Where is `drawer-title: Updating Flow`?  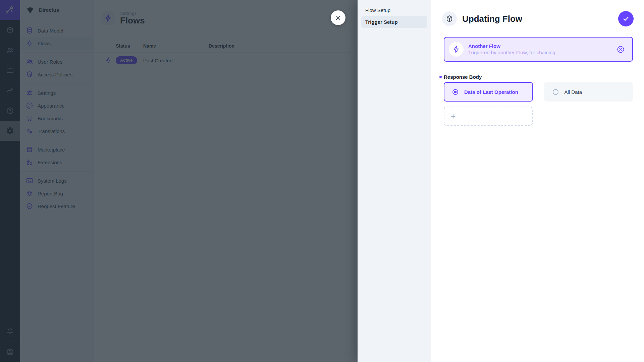 drawer-title: Updating Flow is located at coordinates (492, 19).